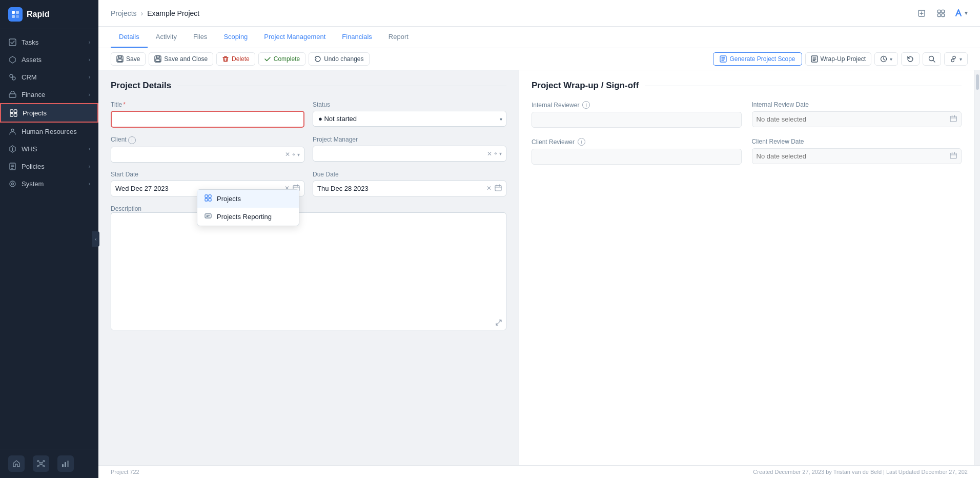 Image resolution: width=980 pixels, height=478 pixels. I want to click on generate-scope-button: Generate Project Scope, so click(758, 59).